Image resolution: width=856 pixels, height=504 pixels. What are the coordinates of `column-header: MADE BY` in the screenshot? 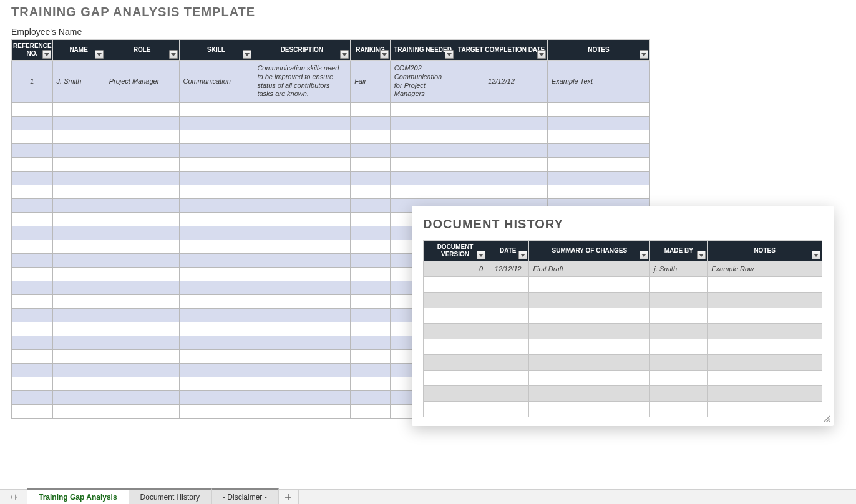 It's located at (679, 251).